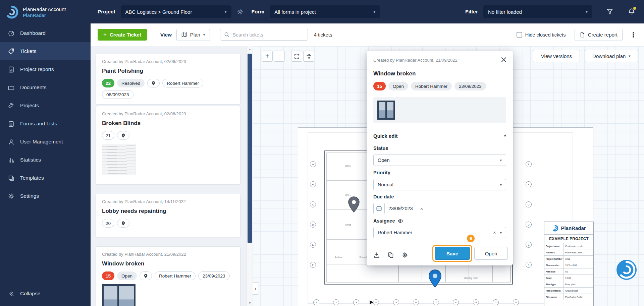  I want to click on sidebar-item-statistics: Statistics, so click(45, 160).